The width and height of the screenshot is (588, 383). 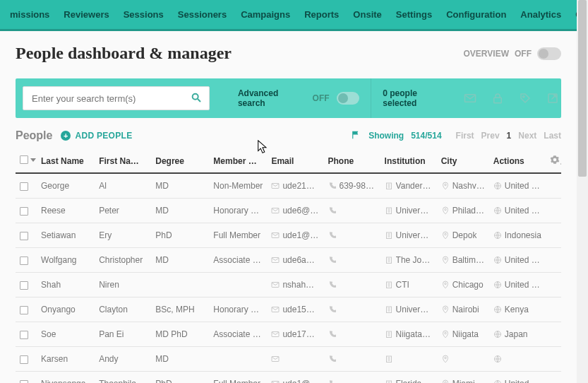 I want to click on table-row: NiyonsengaTheophilePhDFull Memberude1@fi…, so click(x=288, y=377).